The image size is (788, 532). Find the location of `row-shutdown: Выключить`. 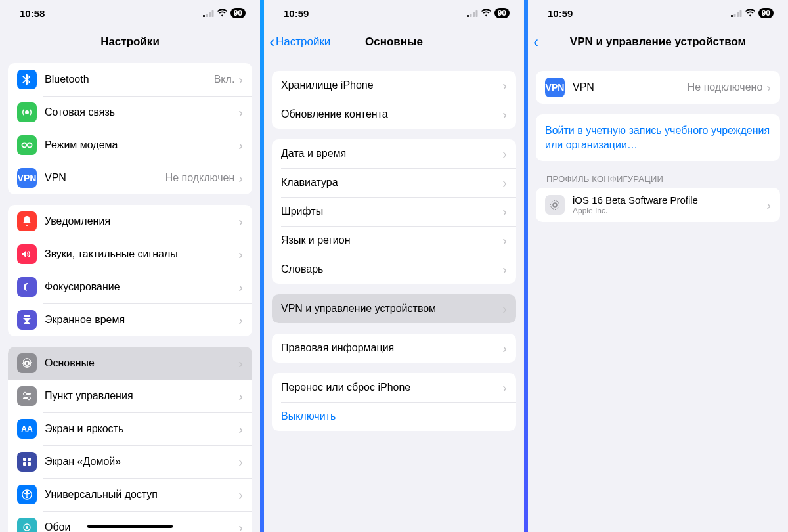

row-shutdown: Выключить is located at coordinates (394, 416).